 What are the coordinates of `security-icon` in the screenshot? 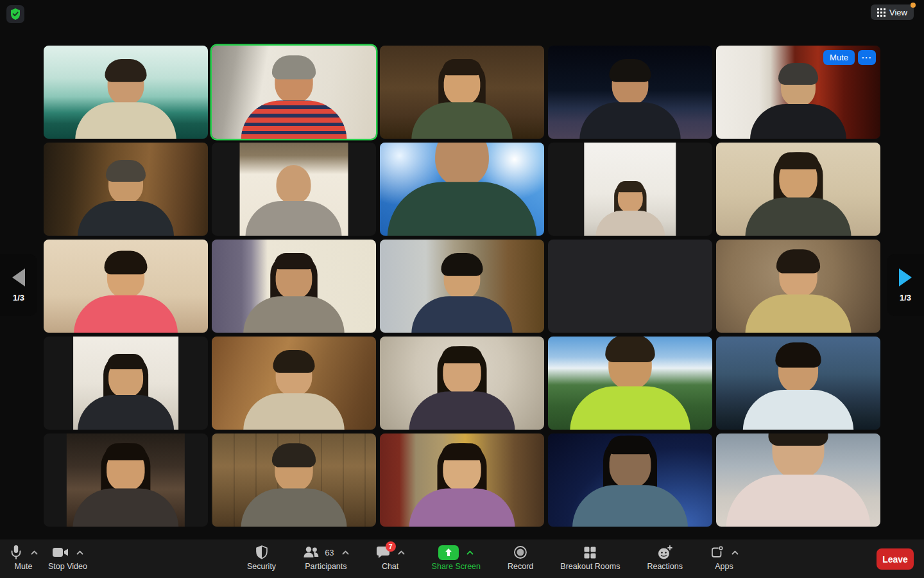 It's located at (262, 552).